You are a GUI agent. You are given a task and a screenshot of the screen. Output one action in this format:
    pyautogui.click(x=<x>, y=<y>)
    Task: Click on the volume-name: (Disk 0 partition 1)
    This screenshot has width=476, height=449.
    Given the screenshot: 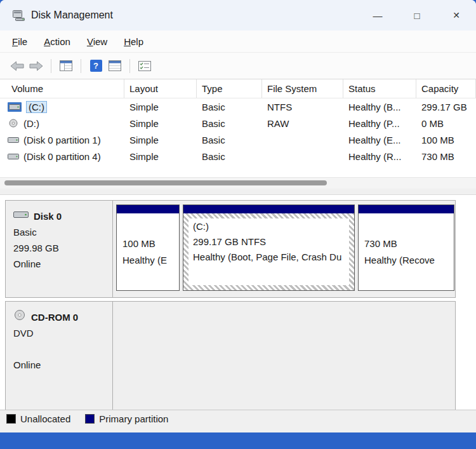 What is the action you would take?
    pyautogui.click(x=62, y=140)
    